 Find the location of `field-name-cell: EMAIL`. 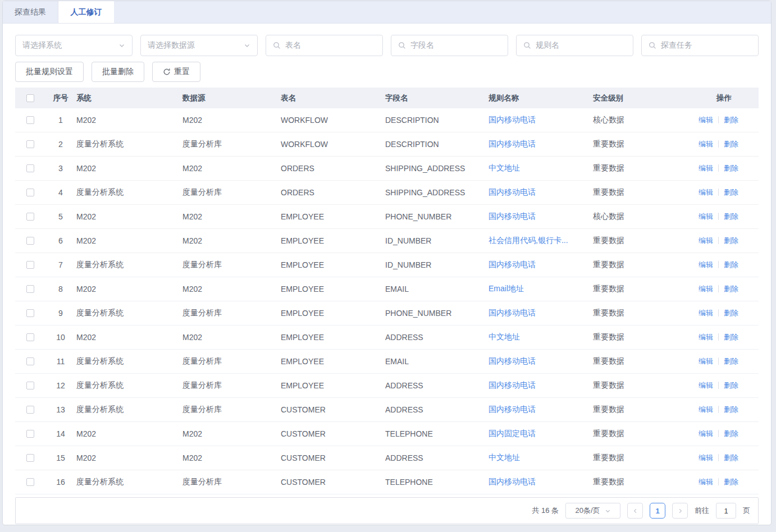

field-name-cell: EMAIL is located at coordinates (437, 361).